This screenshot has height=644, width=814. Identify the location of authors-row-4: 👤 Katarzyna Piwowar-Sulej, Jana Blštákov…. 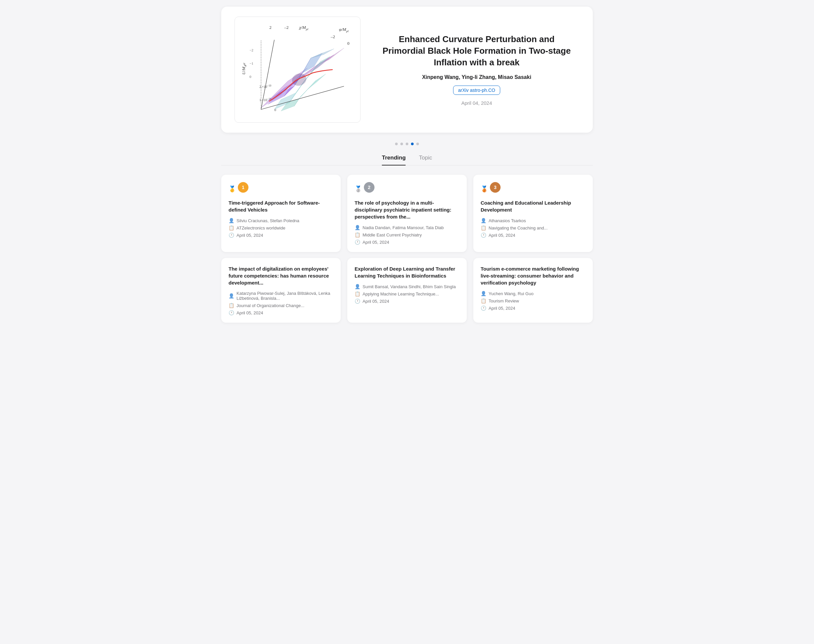
(281, 296).